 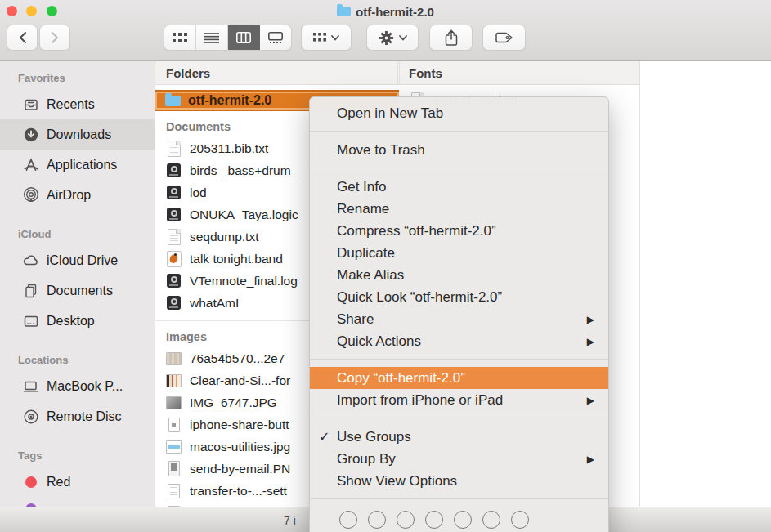 I want to click on sidebar-section-icloud: iCloud, so click(x=77, y=234).